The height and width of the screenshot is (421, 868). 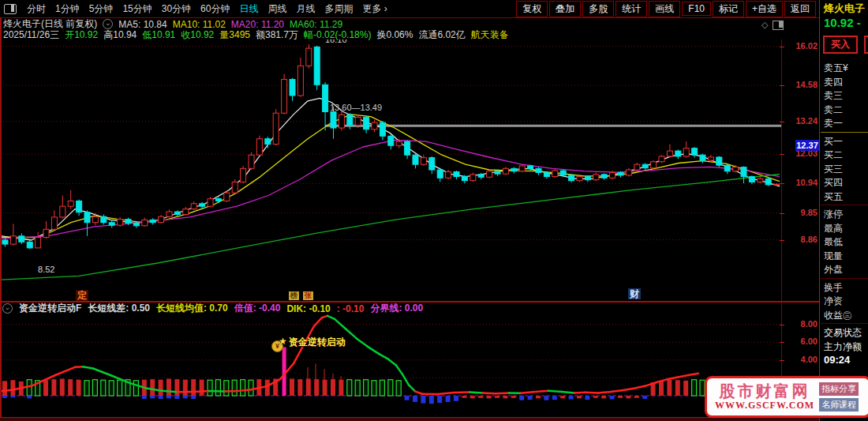 I want to click on panel-row-1-3: 买四, so click(x=833, y=183).